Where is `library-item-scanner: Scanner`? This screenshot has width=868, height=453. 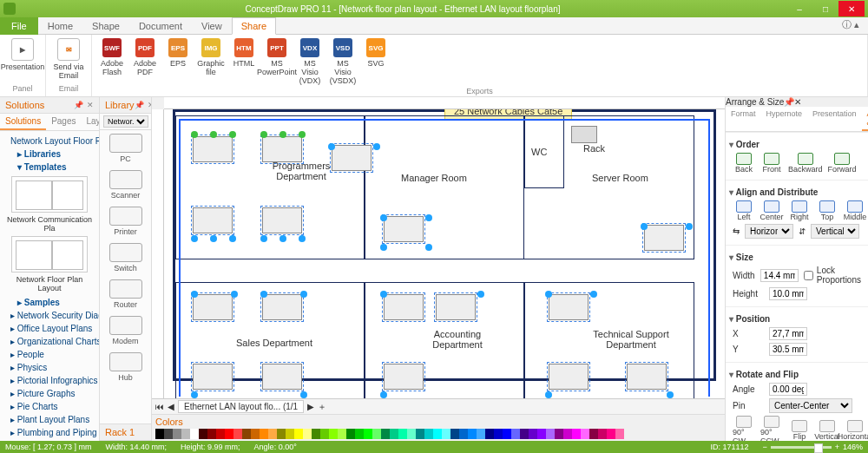
library-item-scanner: Scanner is located at coordinates (125, 185).